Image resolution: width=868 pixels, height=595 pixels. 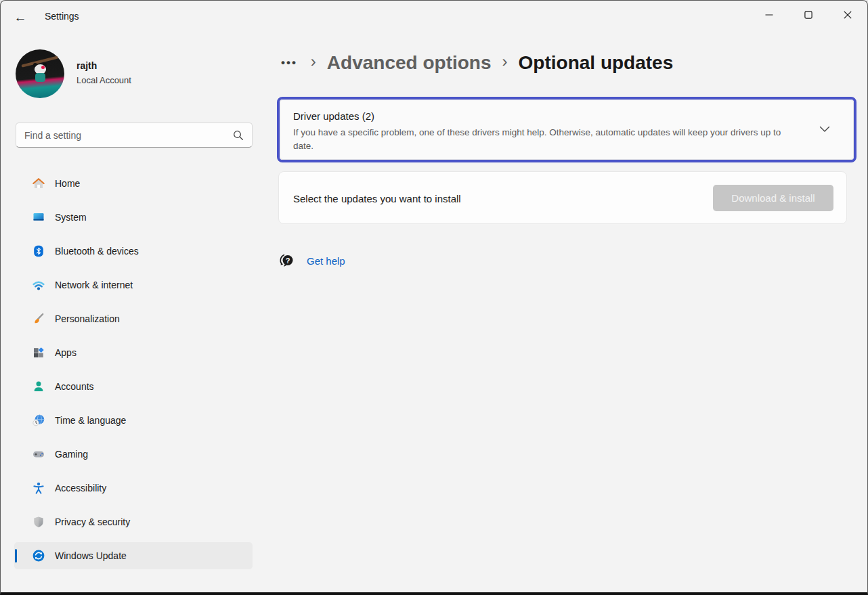 What do you see at coordinates (92, 522) in the screenshot?
I see `sidebar-item-label: Privacy & security` at bounding box center [92, 522].